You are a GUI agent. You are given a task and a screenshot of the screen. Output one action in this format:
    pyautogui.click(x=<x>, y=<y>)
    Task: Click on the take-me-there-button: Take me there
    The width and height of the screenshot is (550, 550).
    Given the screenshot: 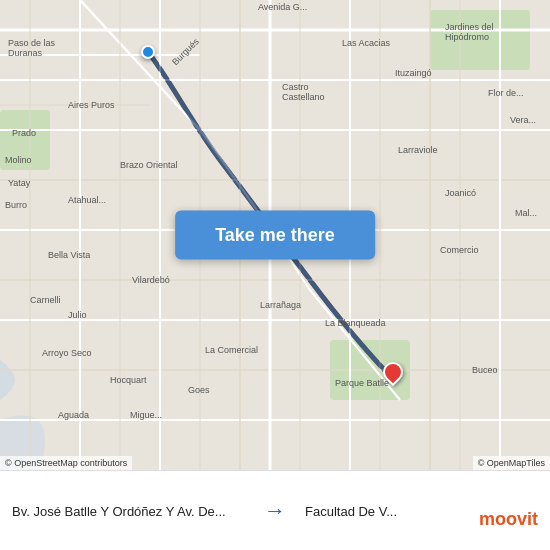 What is the action you would take?
    pyautogui.click(x=275, y=236)
    